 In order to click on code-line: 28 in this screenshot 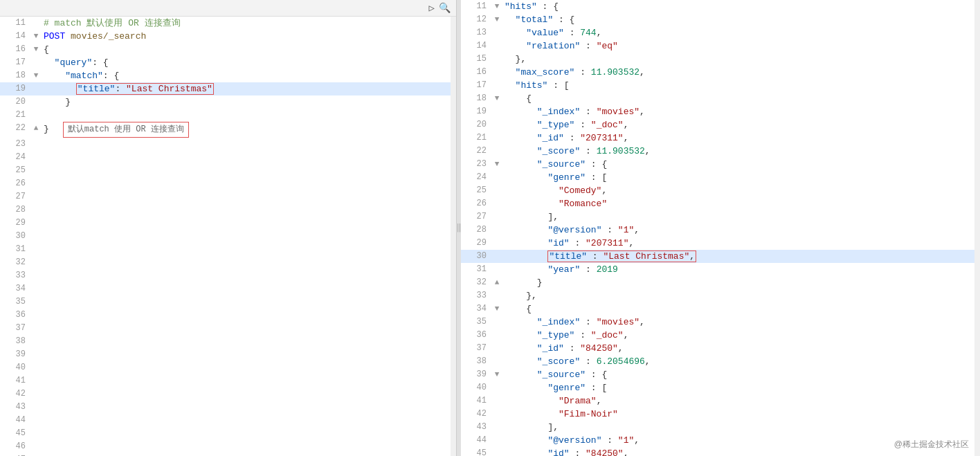, I will do `click(228, 210)`.